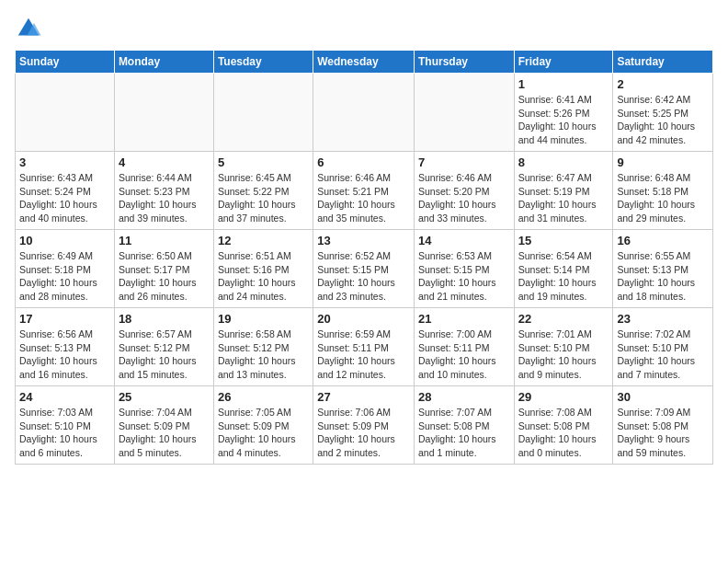 The width and height of the screenshot is (728, 563). Describe the element at coordinates (663, 432) in the screenshot. I see `day-info: Sunrise: 7:09 AM Sunset: 5:08 PM Dayligh…` at that location.